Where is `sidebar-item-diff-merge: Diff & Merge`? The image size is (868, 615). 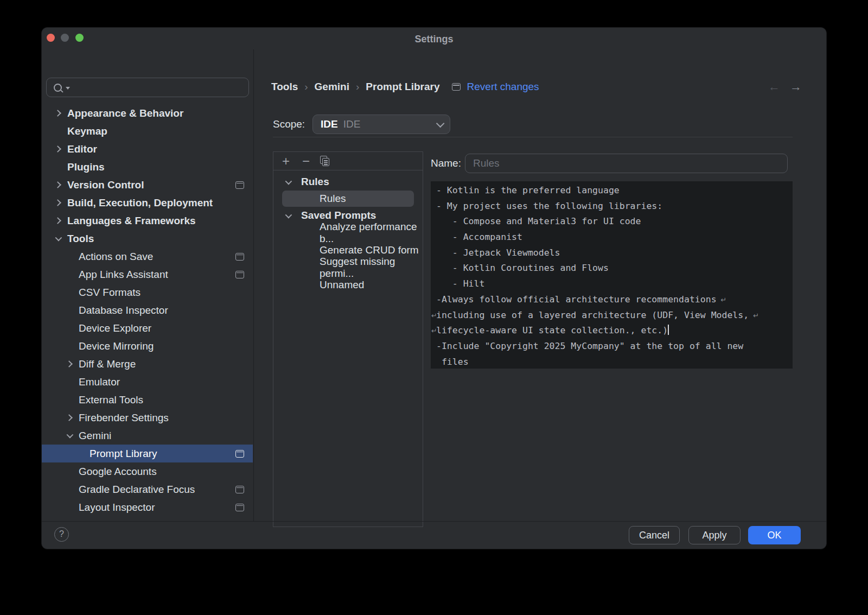
sidebar-item-diff-merge: Diff & Merge is located at coordinates (148, 364).